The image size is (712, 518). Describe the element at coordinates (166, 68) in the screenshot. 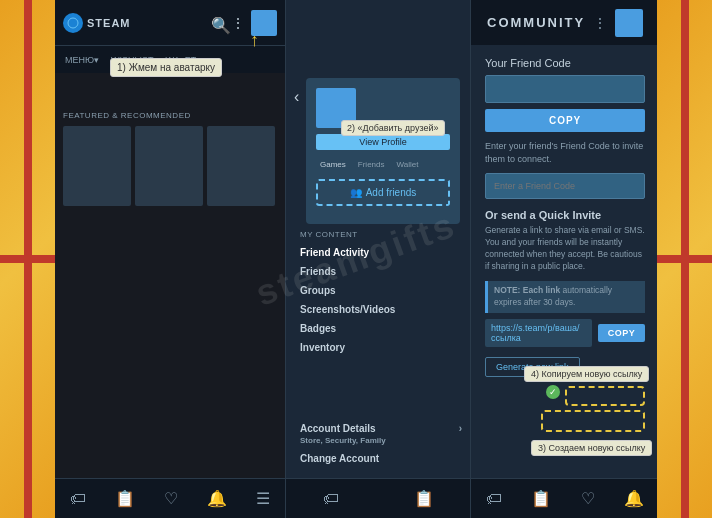

I see `annotation-click-avatar: 1) Жмем на аватарку` at that location.